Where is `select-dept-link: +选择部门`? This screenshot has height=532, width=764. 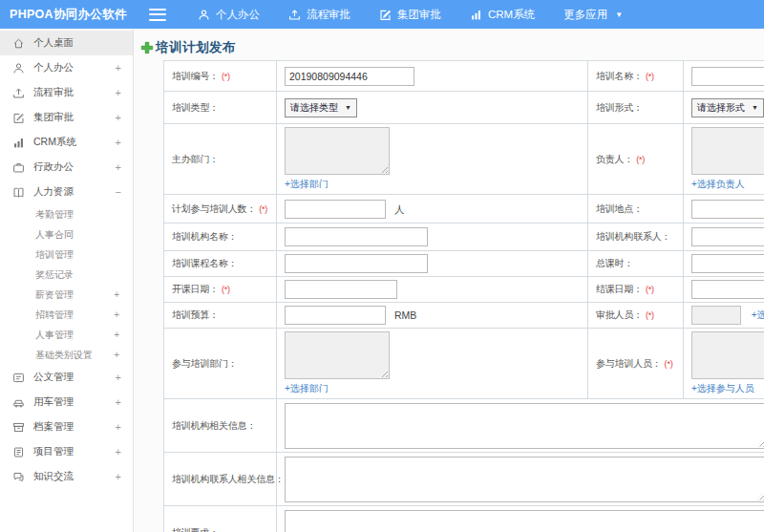 select-dept-link: +选择部门 is located at coordinates (432, 184).